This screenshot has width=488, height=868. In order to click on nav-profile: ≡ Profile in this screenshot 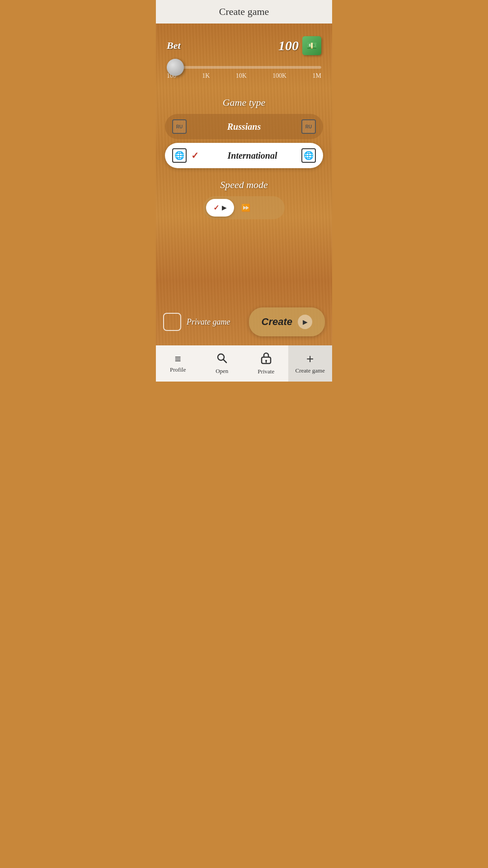, I will do `click(178, 363)`.